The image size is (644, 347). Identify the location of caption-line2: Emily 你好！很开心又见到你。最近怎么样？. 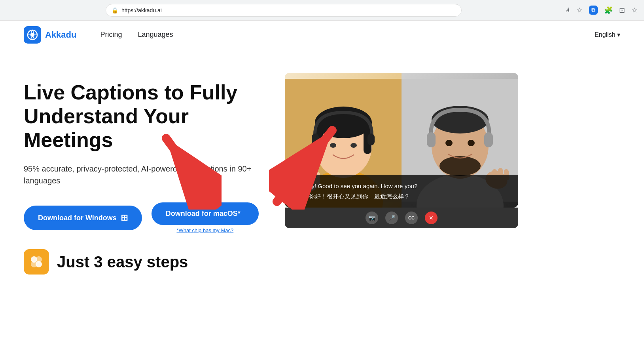
(402, 196).